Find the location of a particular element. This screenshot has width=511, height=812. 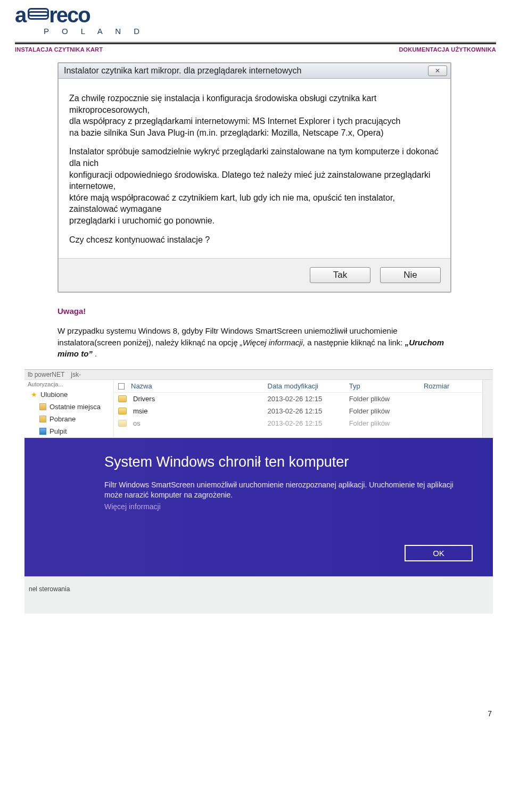

instruction-paragraph: W przypadku systemu Windows 8, gdyby Fil… is located at coordinates (260, 343).